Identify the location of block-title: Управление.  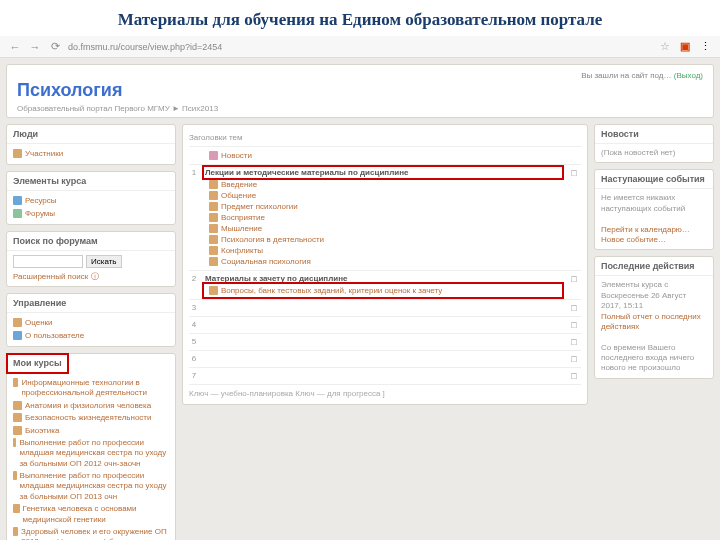
(91, 304).